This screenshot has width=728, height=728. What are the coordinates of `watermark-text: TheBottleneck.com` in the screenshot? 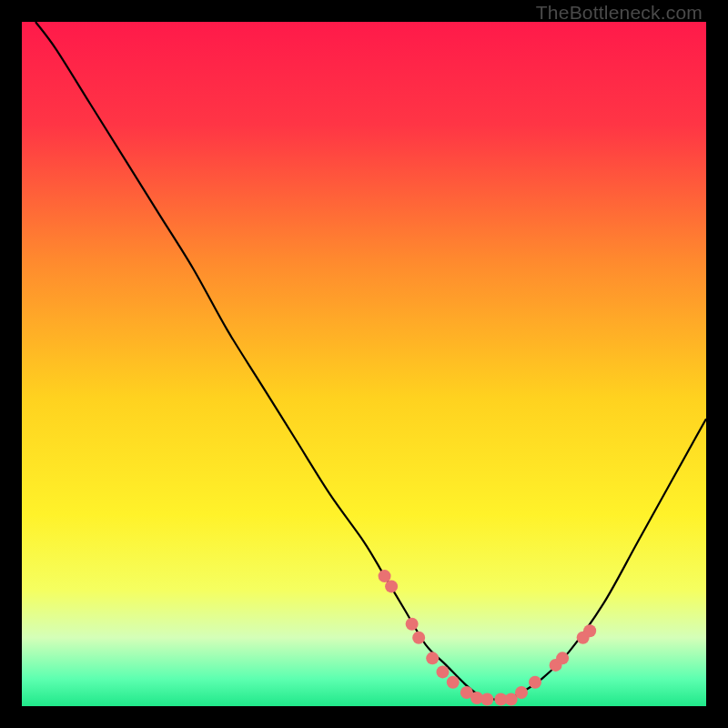 It's located at (619, 13).